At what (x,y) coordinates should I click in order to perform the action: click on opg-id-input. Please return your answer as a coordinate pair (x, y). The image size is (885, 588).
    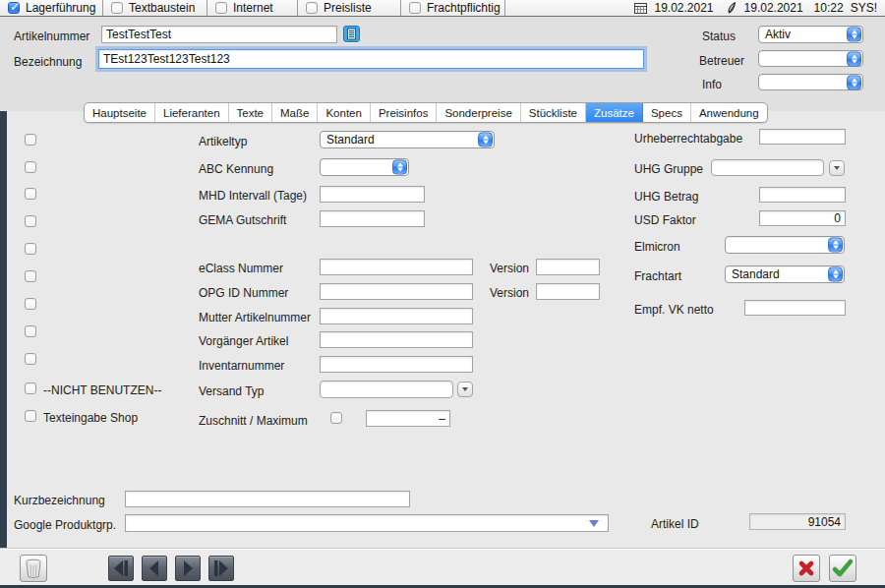
    Looking at the image, I should click on (396, 291).